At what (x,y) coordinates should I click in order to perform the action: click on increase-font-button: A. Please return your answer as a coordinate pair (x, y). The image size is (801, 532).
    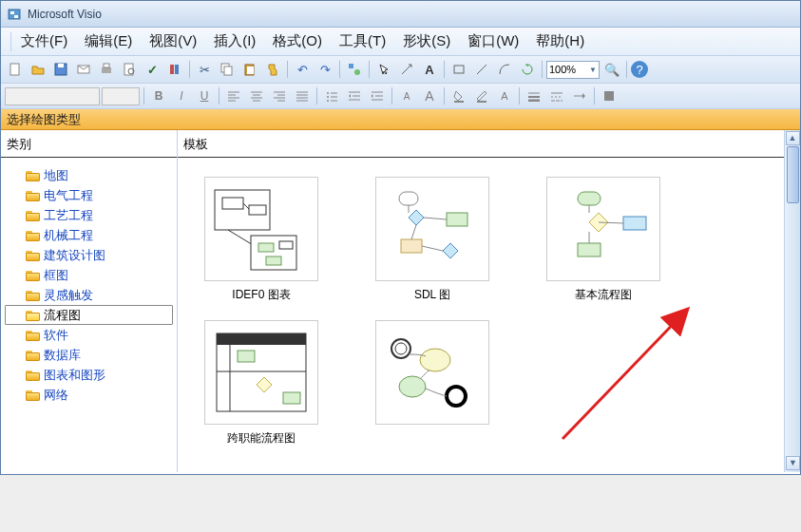
    Looking at the image, I should click on (429, 96).